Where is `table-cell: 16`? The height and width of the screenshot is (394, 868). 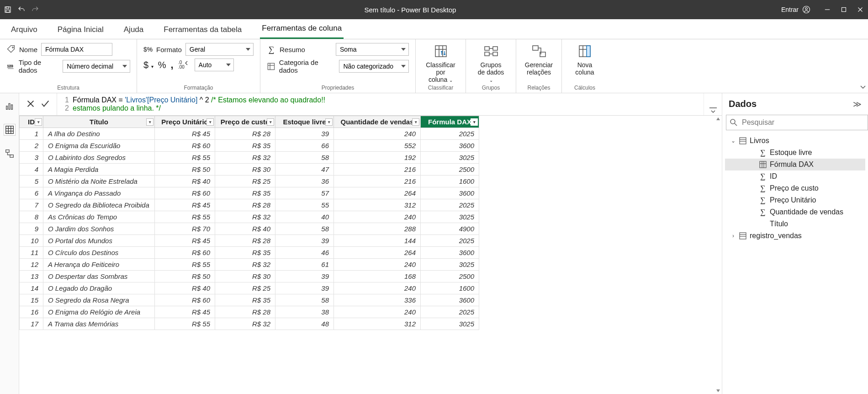
table-cell: 16 is located at coordinates (32, 312).